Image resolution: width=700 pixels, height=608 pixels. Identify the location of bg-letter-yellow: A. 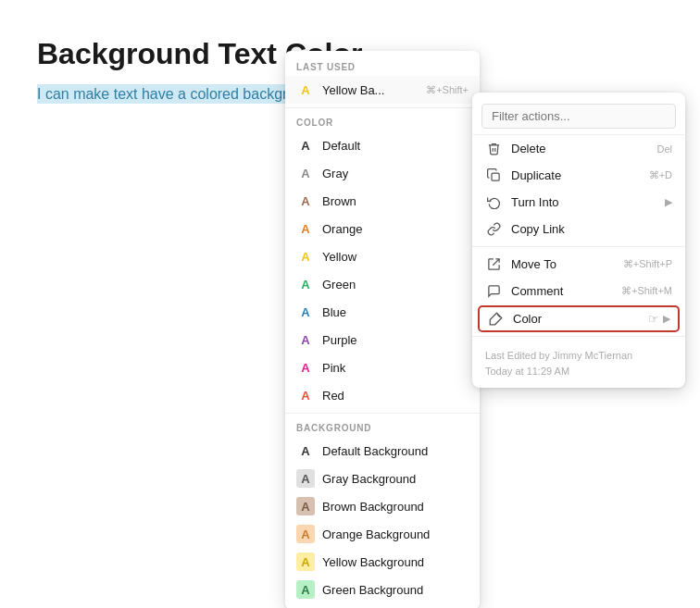
(306, 562).